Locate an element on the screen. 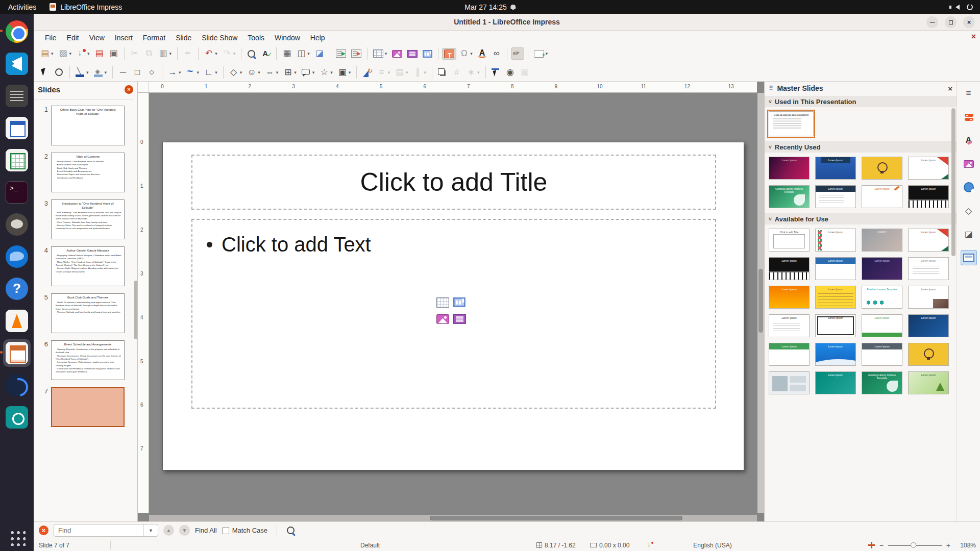 The image size is (980, 551). find-and-replace-icon is located at coordinates (291, 531).